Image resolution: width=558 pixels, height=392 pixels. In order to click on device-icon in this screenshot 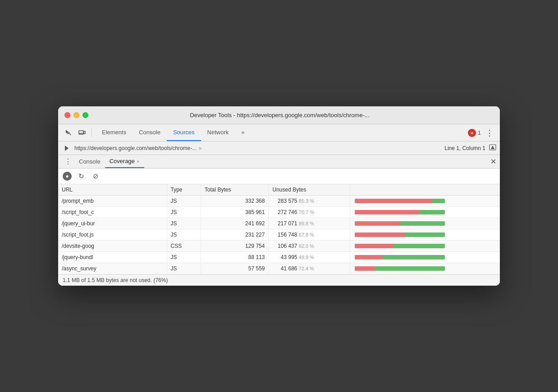, I will do `click(82, 133)`.